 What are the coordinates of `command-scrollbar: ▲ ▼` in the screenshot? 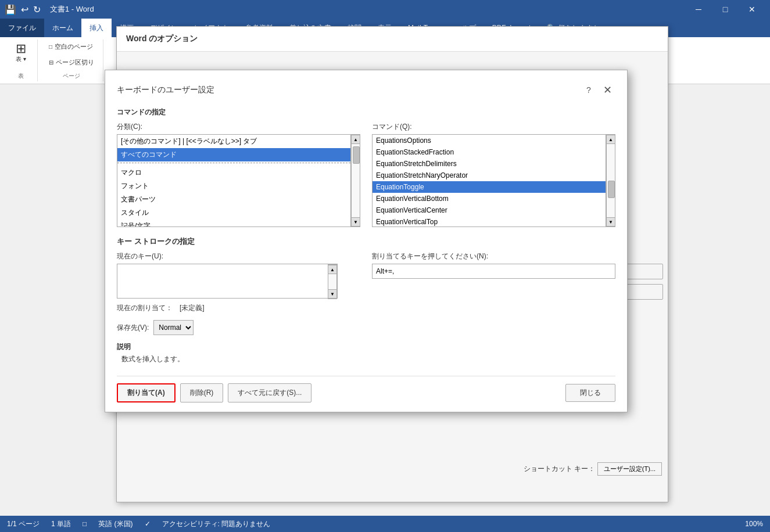 It's located at (611, 181).